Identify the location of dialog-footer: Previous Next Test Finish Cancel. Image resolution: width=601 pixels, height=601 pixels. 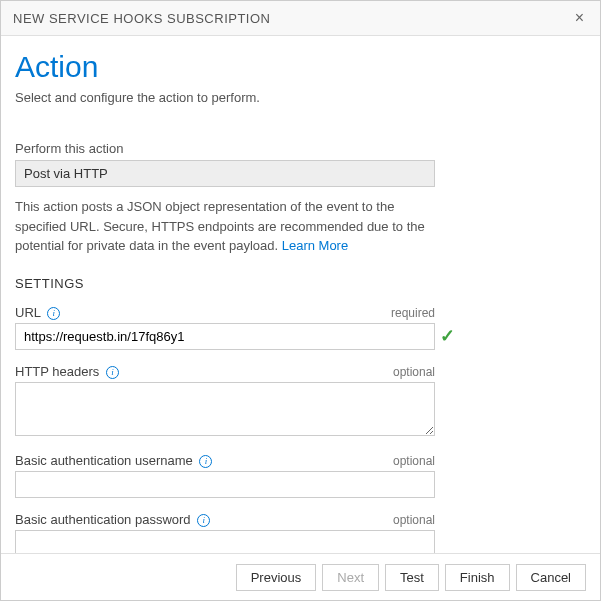
(300, 577).